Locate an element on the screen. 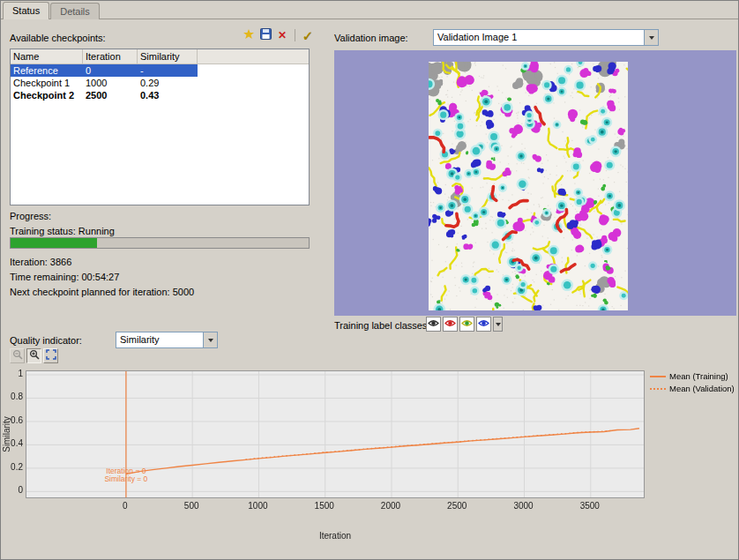  table-cell: Checkpoint 2 is located at coordinates (47, 95).